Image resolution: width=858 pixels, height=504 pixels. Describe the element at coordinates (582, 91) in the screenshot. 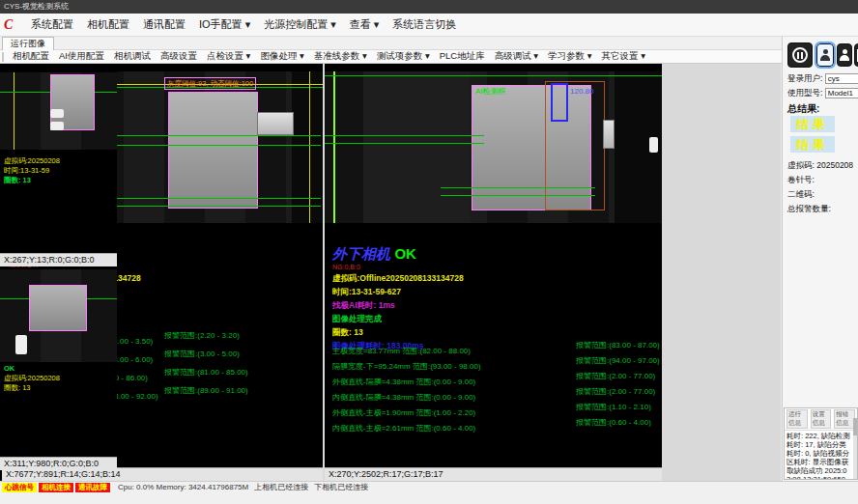

I see `ai-detect-value: 120.80` at that location.